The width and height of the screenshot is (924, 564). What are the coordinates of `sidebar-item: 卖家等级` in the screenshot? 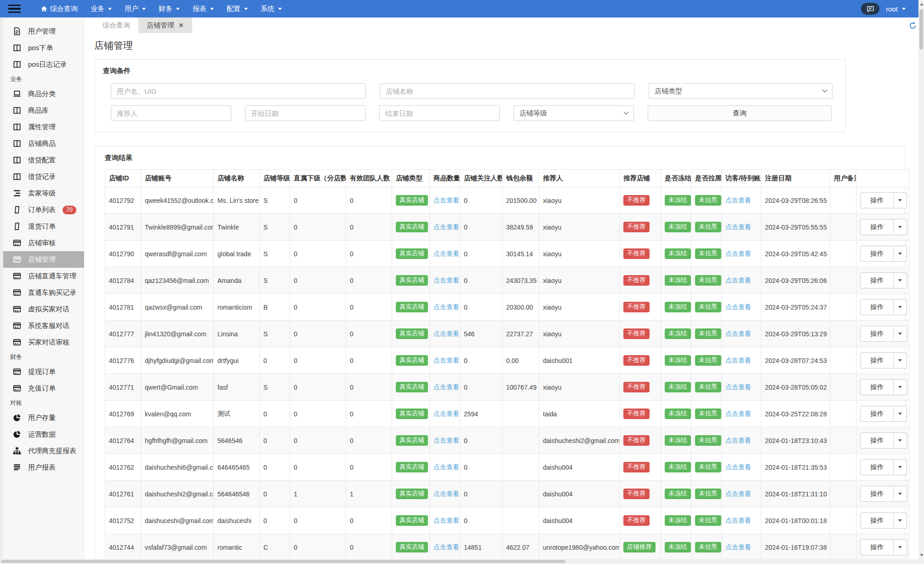 It's located at (42, 193).